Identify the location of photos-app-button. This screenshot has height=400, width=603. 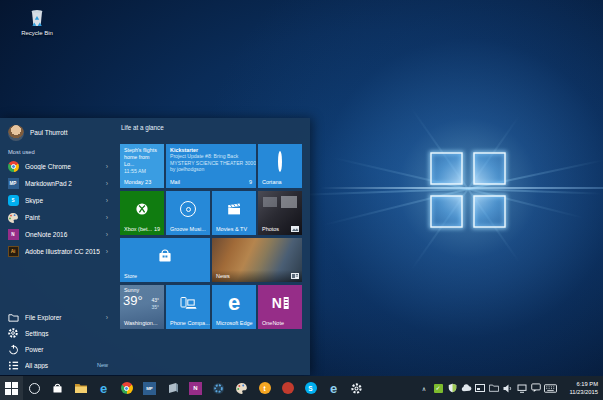
(172, 388).